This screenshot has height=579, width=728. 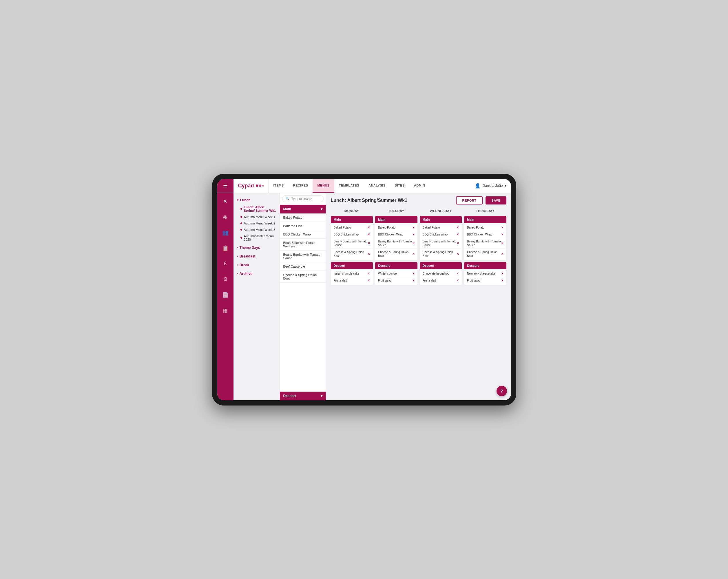 I want to click on thursday-main-remove-1: ✕, so click(x=502, y=234).